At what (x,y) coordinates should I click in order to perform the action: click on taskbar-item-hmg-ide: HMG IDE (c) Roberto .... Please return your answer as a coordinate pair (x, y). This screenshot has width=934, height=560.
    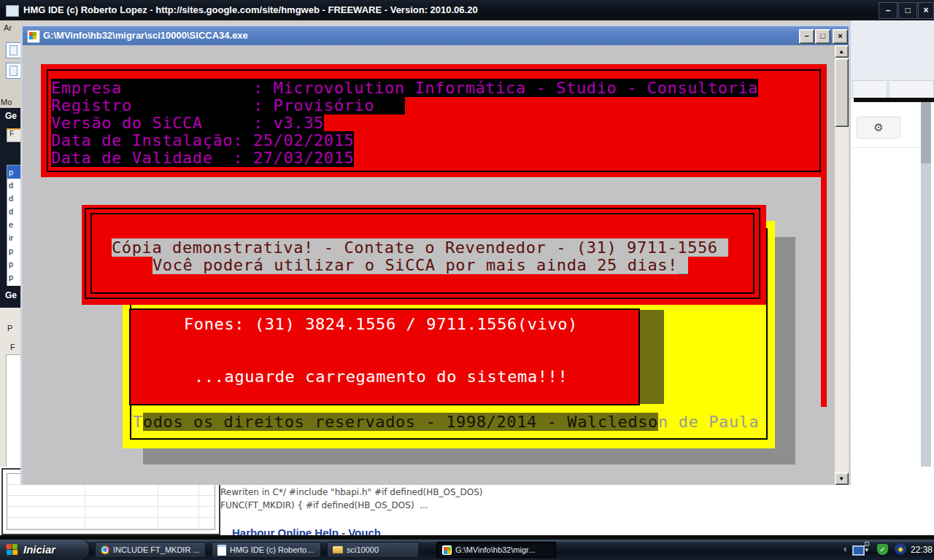
    Looking at the image, I should click on (266, 550).